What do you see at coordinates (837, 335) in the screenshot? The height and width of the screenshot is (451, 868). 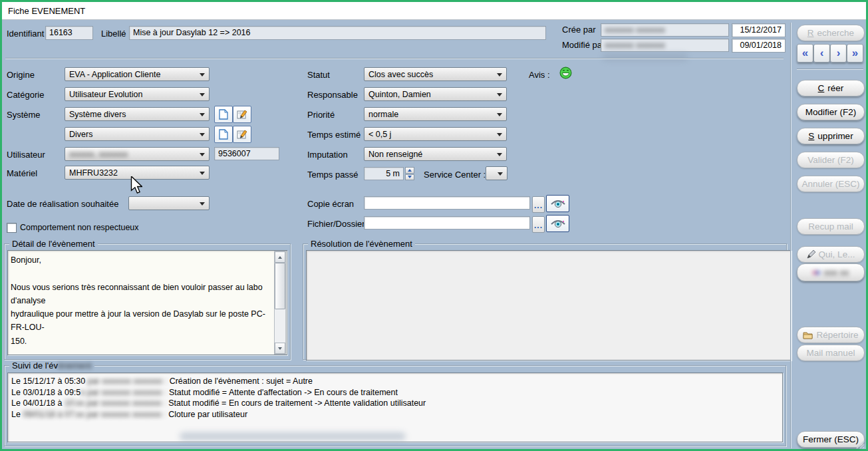 I see `repertoire-label: Répertoire` at bounding box center [837, 335].